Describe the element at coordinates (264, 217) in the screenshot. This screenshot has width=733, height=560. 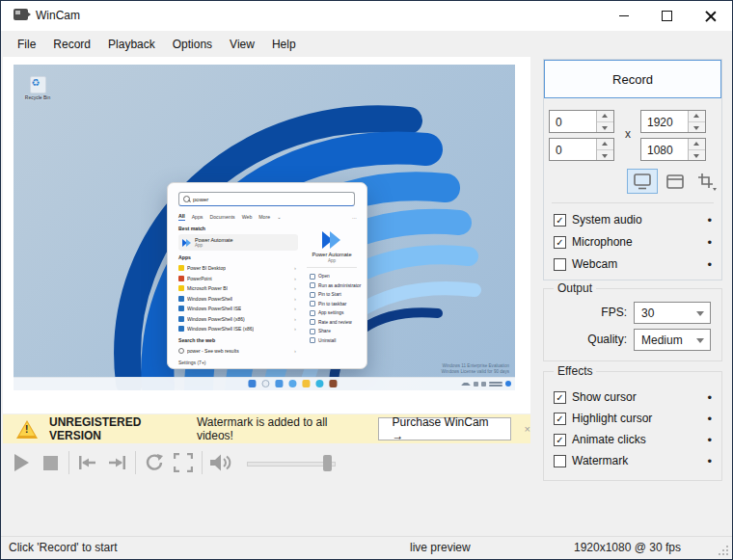
I see `tab-more: More` at that location.